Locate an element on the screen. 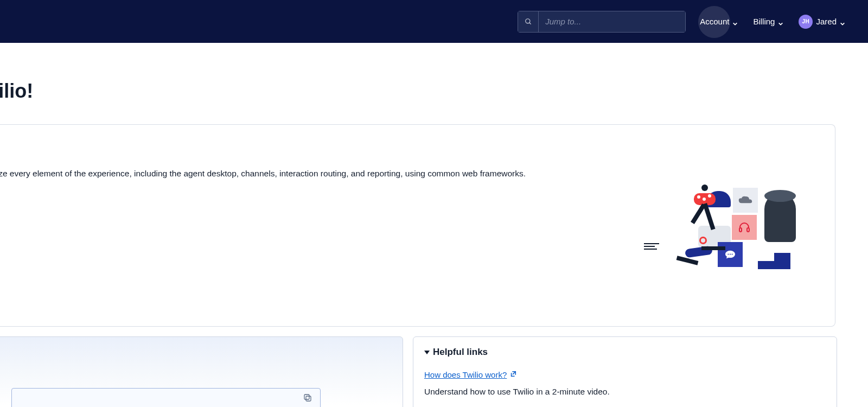 The image size is (868, 407). billing-menu: Billing is located at coordinates (768, 22).